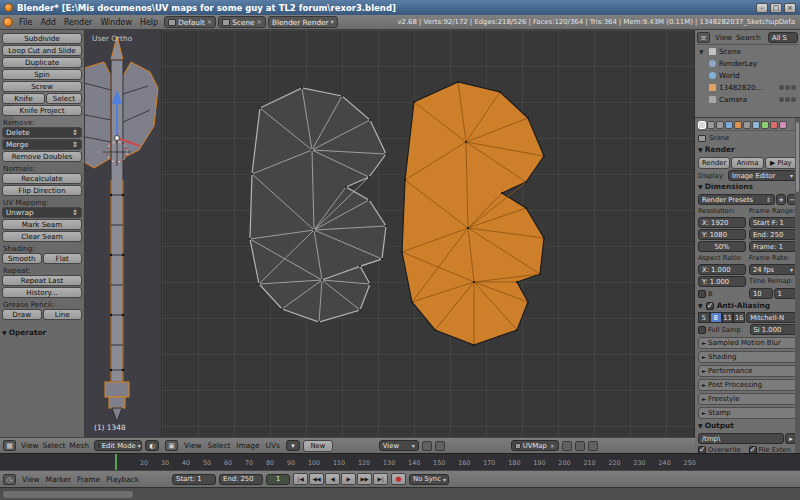 This screenshot has width=800, height=500. Describe the element at coordinates (380, 479) in the screenshot. I see `transport-button: ▶|` at that location.